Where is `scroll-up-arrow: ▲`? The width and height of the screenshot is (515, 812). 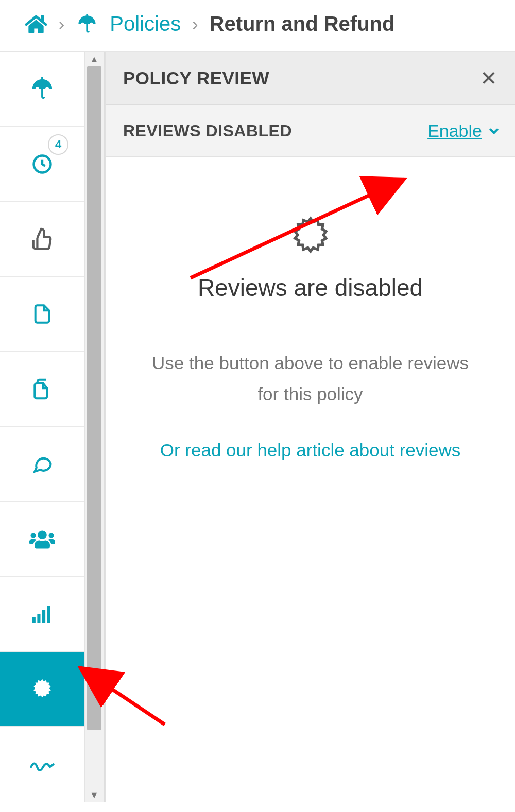
scroll-up-arrow: ▲ is located at coordinates (94, 59).